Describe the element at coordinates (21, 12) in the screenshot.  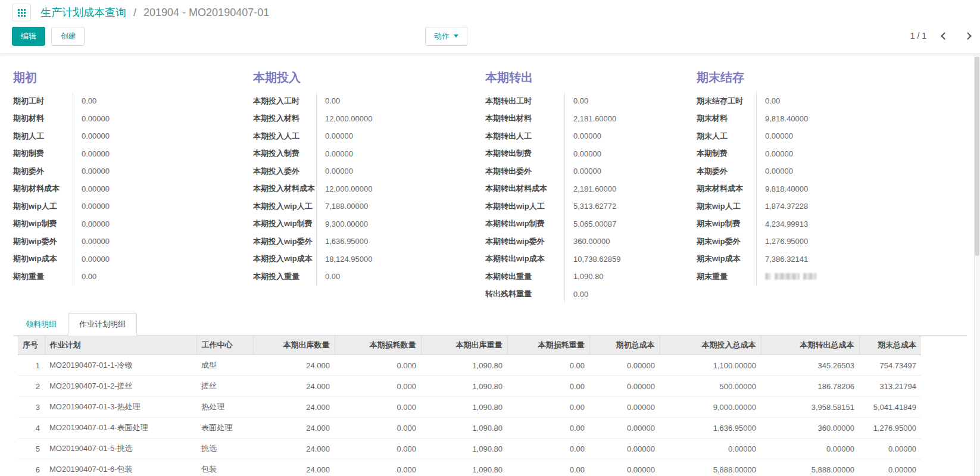
I see `apps-menu-button` at that location.